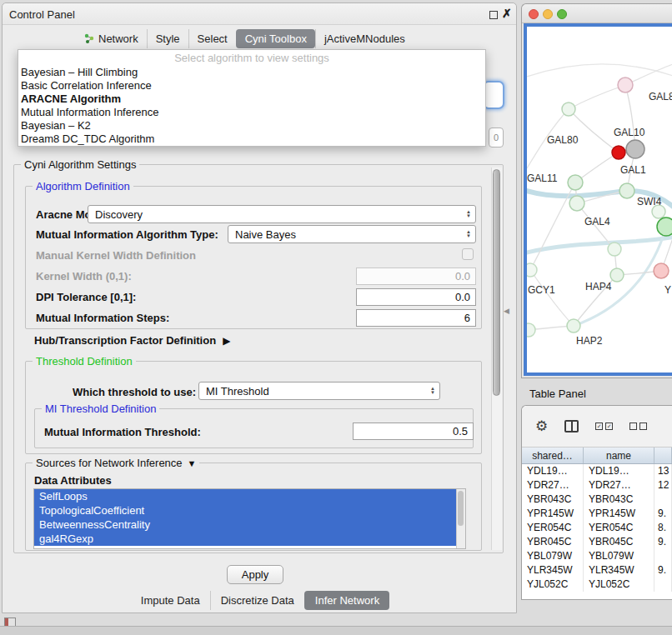  I want to click on network-window-titlebar, so click(597, 13).